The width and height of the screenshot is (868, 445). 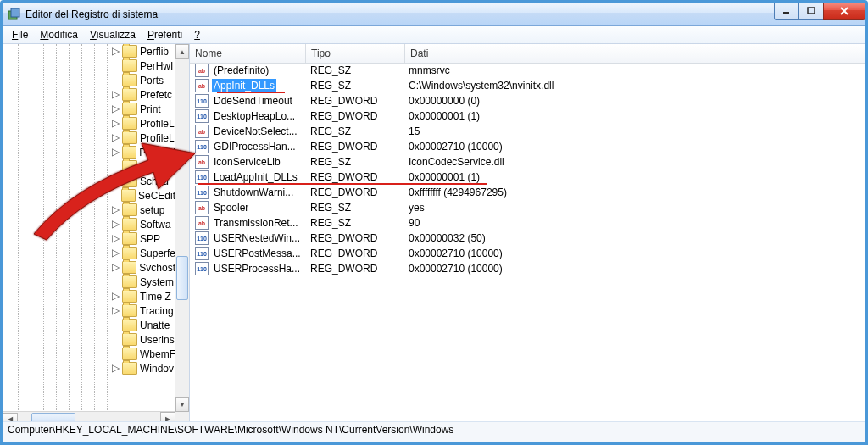 What do you see at coordinates (89, 66) in the screenshot?
I see `tree-item: PerHwI` at bounding box center [89, 66].